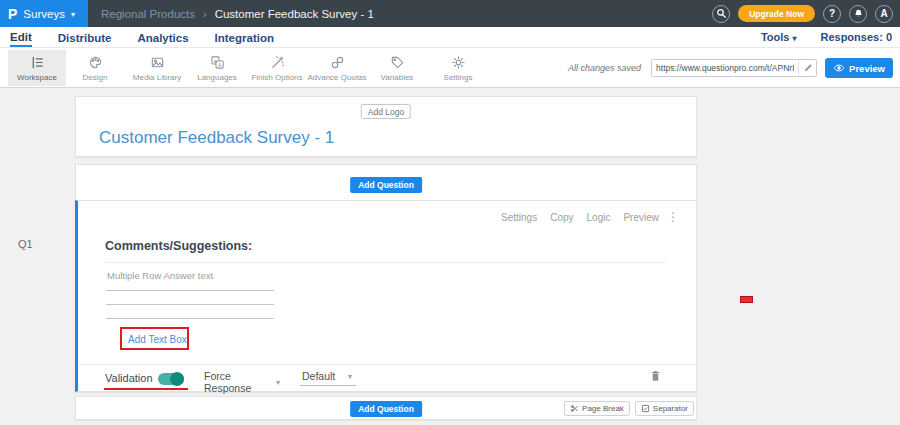 The width and height of the screenshot is (900, 425). I want to click on pencil-icon, so click(808, 68).